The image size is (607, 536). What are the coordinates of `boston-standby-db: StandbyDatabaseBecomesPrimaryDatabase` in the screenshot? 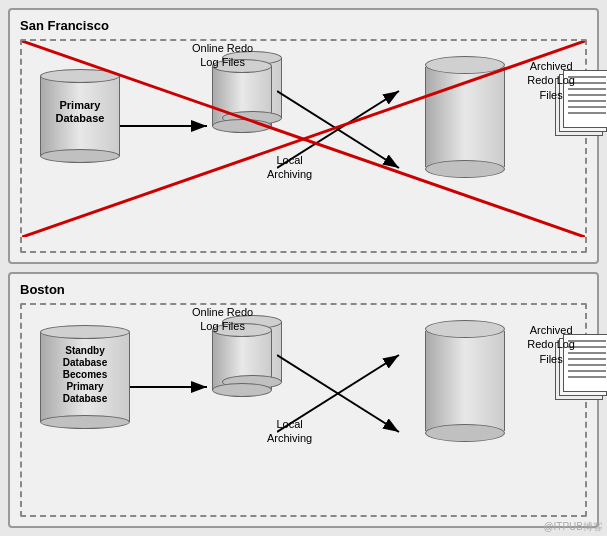 It's located at (85, 377).